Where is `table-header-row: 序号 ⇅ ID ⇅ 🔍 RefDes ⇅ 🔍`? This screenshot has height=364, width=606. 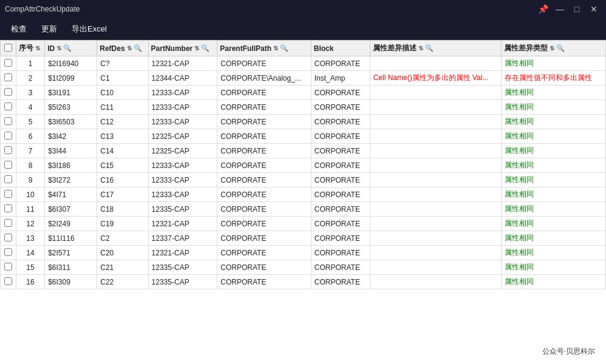 table-header-row: 序号 ⇅ ID ⇅ 🔍 RefDes ⇅ 🔍 is located at coordinates (304, 49).